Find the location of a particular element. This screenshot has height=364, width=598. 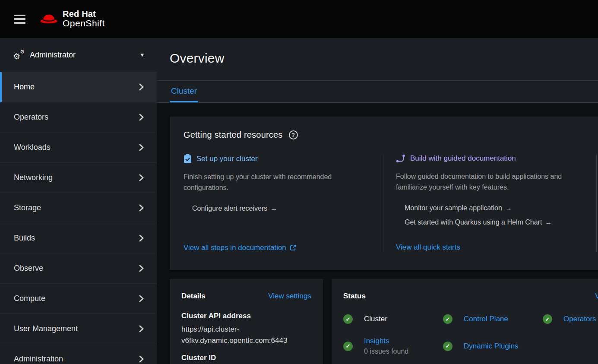

insights-issues-count: 0 issues found is located at coordinates (386, 351).